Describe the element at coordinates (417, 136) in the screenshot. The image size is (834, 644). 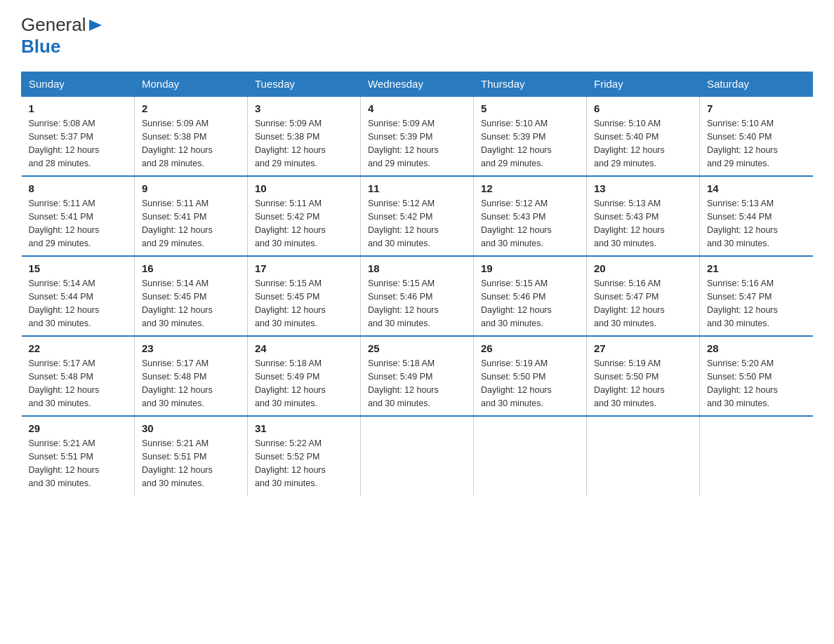
I see `week-row-1: 1 Sunrise: 5:08 AM Sunset: 5:37 PM Dayli…` at that location.